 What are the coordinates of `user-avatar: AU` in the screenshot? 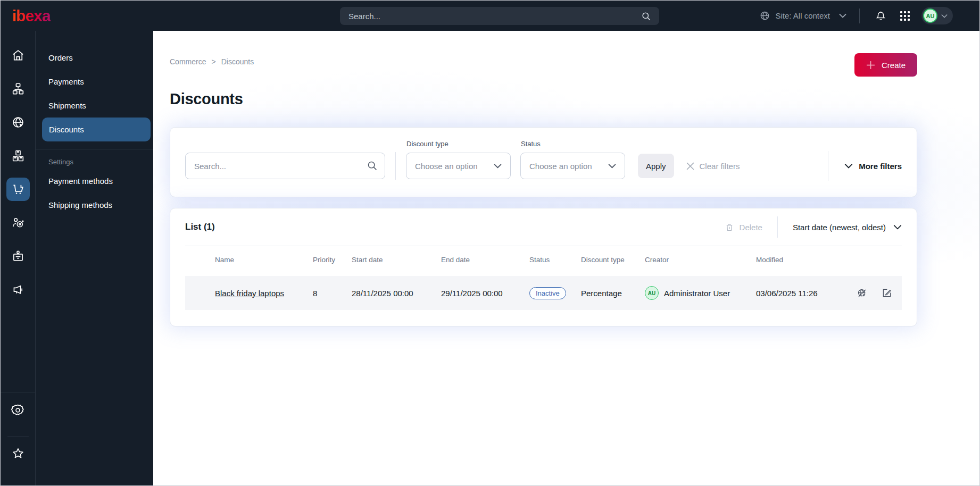 It's located at (930, 16).